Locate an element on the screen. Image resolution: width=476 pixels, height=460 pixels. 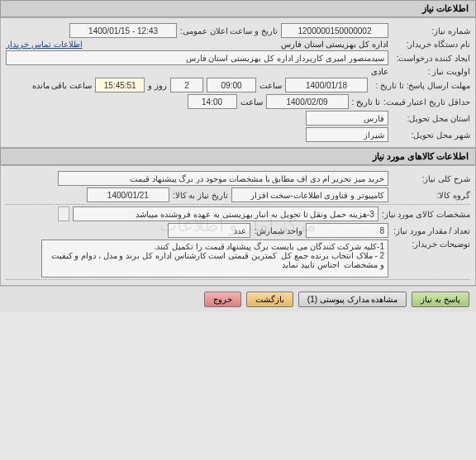
spec-field is located at coordinates (226, 214).